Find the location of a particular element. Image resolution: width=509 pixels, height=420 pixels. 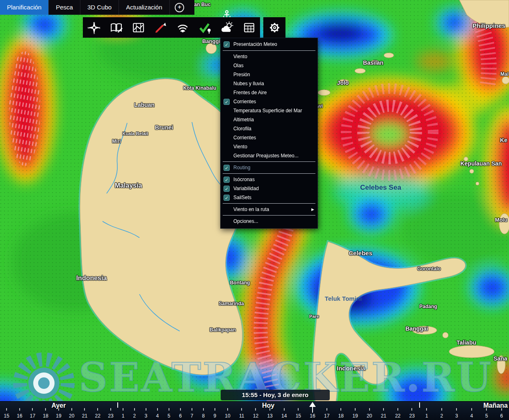

day-label-ma-ana: Mañana is located at coordinates (464, 406).